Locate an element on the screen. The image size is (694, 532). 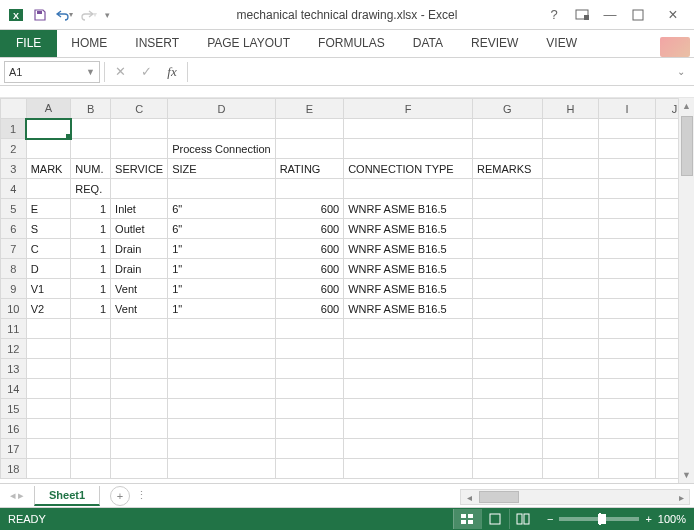
cell-C16 is located at coordinates (140, 429).